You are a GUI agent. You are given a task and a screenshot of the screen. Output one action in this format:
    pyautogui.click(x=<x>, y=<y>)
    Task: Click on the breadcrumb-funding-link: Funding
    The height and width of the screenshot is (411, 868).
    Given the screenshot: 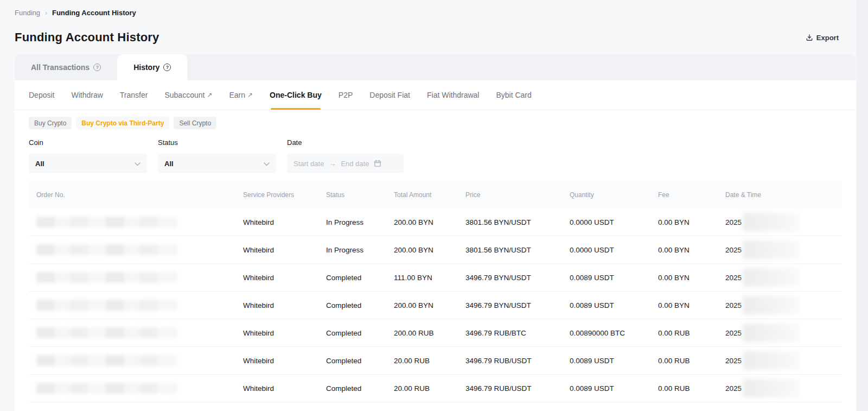 What is the action you would take?
    pyautogui.click(x=27, y=13)
    